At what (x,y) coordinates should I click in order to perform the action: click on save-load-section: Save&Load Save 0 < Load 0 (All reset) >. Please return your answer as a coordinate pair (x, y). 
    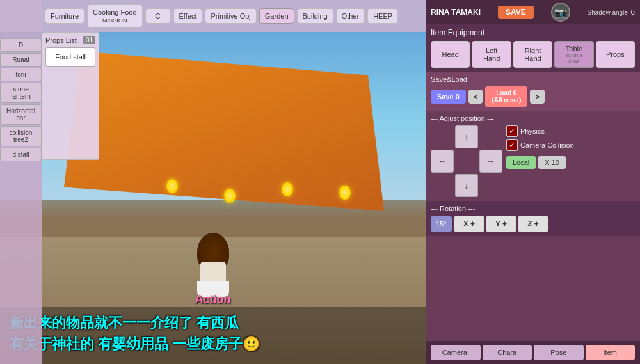
    Looking at the image, I should click on (532, 91).